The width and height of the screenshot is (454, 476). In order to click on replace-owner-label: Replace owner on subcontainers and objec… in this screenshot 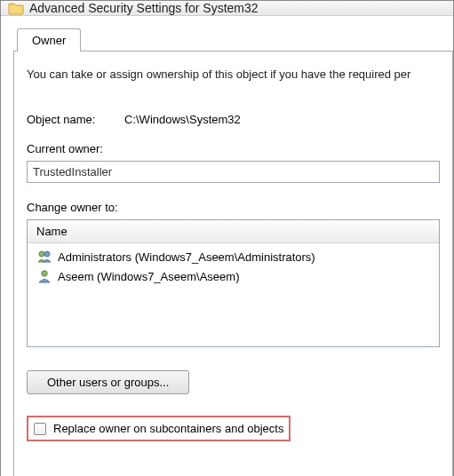, I will do `click(169, 428)`.